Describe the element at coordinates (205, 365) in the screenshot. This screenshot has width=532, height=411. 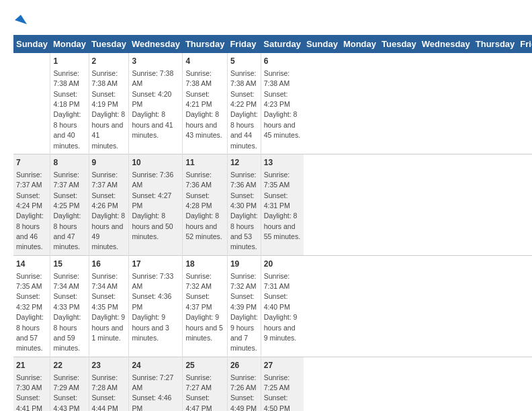
I see `day-number: 25` at that location.